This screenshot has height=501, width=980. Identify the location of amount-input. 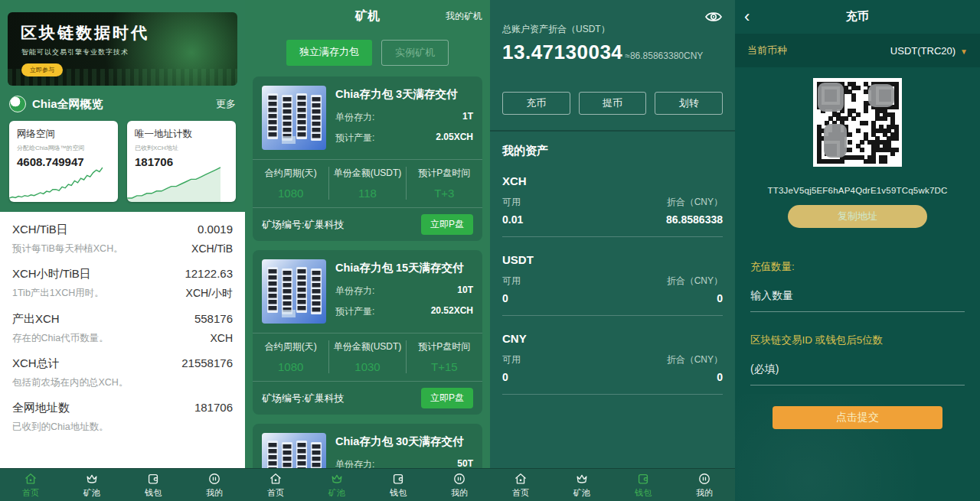
(858, 293).